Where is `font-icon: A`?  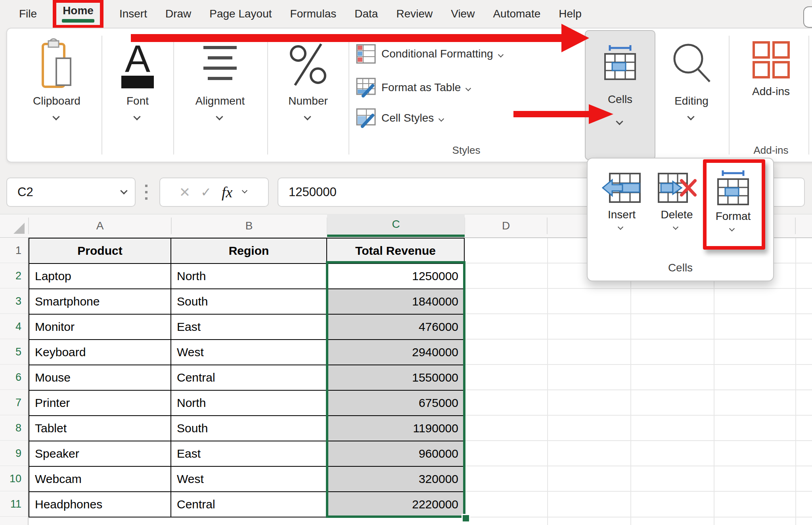
font-icon: A is located at coordinates (138, 65).